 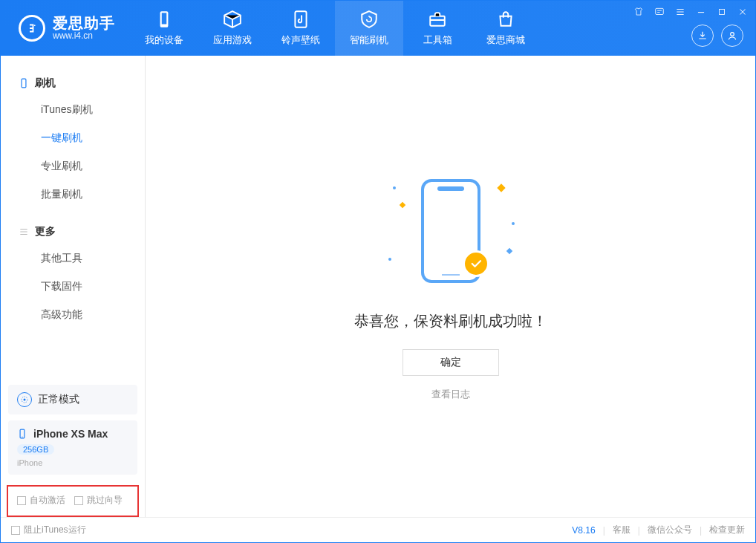 I want to click on tab-label: 我的设备, so click(x=164, y=40).